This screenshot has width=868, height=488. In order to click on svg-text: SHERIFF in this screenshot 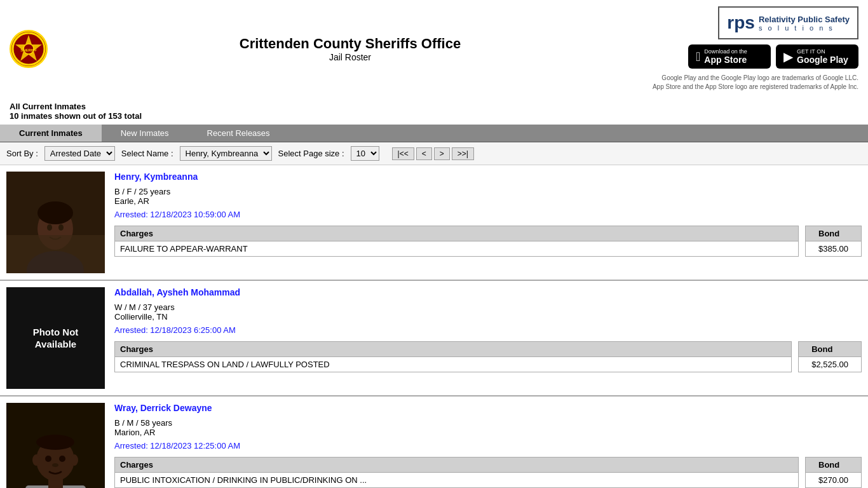, I will do `click(29, 50)`.